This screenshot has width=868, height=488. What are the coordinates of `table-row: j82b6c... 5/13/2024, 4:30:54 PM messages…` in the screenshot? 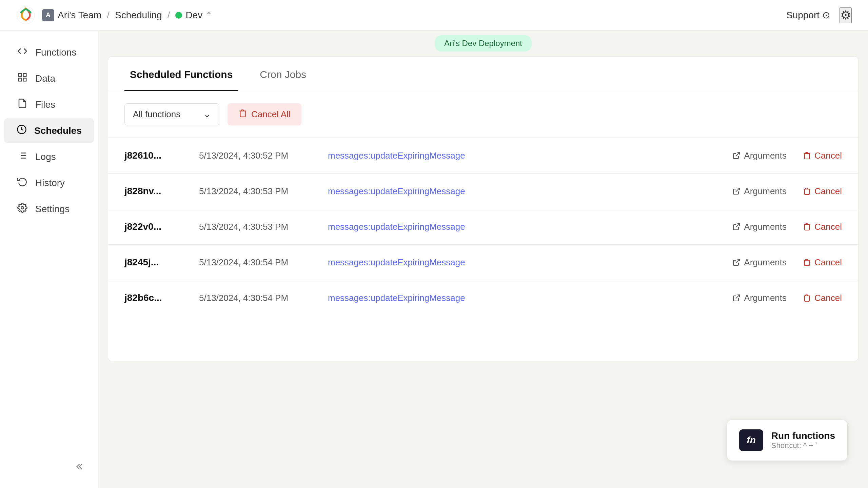 It's located at (483, 298).